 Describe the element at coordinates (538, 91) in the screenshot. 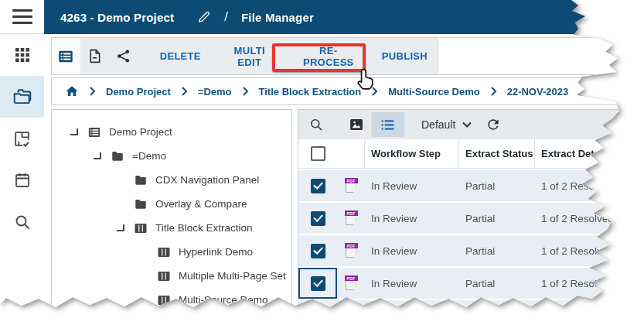

I see `breadcrumb-item: 22-NOV-2023` at that location.